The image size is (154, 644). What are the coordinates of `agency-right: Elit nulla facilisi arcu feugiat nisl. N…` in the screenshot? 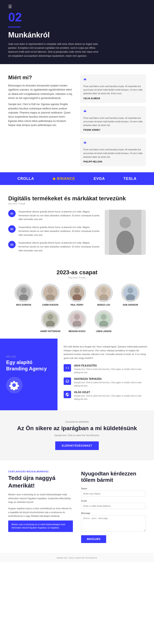 It's located at (106, 374).